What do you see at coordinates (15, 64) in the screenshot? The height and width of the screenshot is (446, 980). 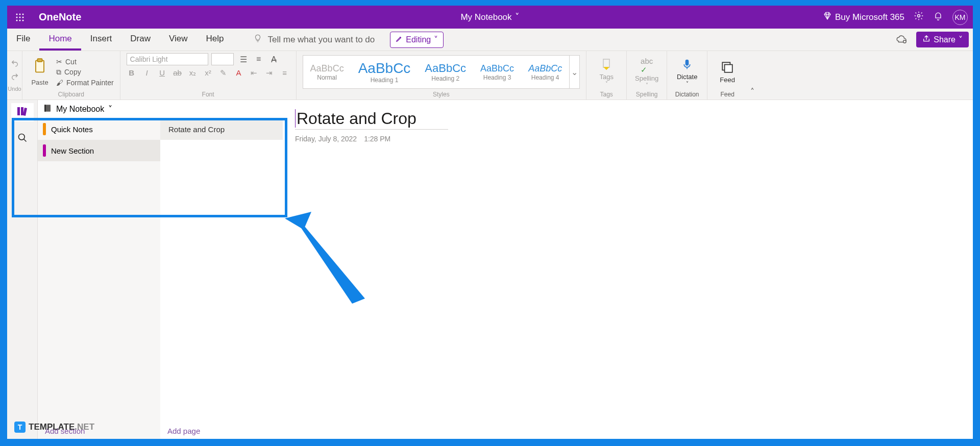 I see `undo-icon` at bounding box center [15, 64].